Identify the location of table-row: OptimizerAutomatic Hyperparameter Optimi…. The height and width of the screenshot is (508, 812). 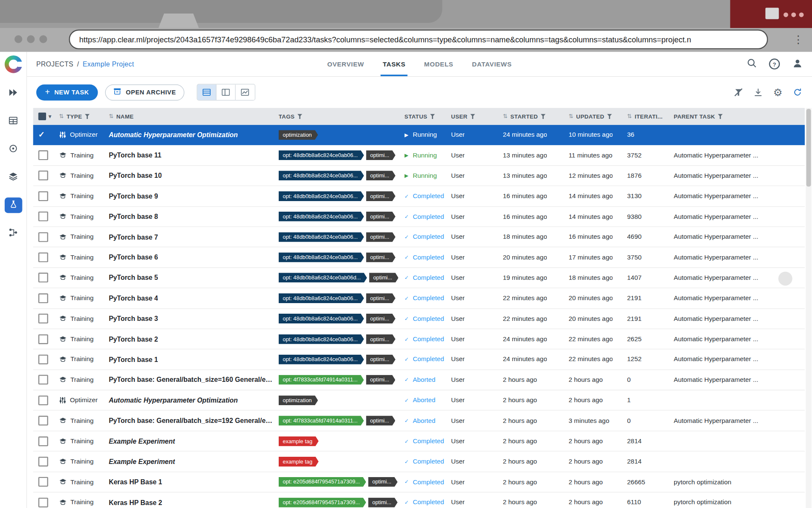
(419, 400).